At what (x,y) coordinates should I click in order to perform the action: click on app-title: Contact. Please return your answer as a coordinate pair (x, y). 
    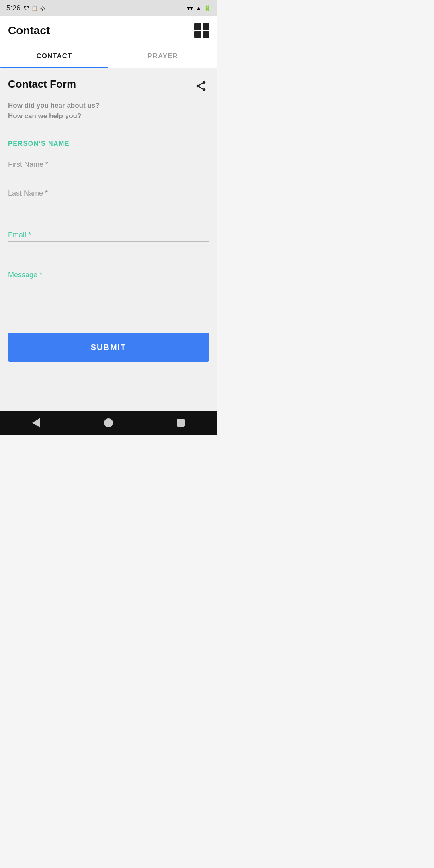
    Looking at the image, I should click on (29, 31).